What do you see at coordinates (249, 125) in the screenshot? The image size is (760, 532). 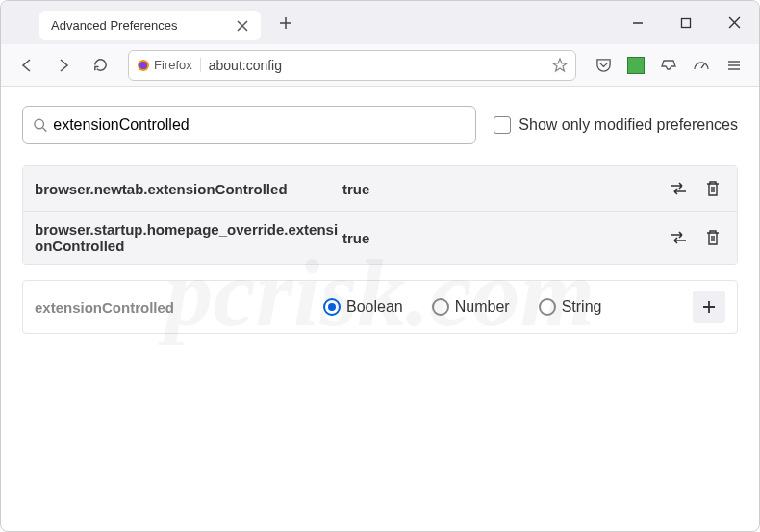 I see `search-box` at bounding box center [249, 125].